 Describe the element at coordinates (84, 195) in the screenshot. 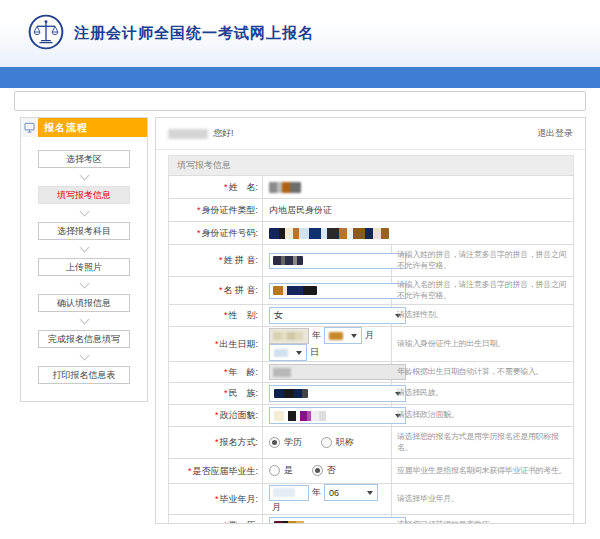

I see `step-fill-info-active: 填写报考信息` at that location.